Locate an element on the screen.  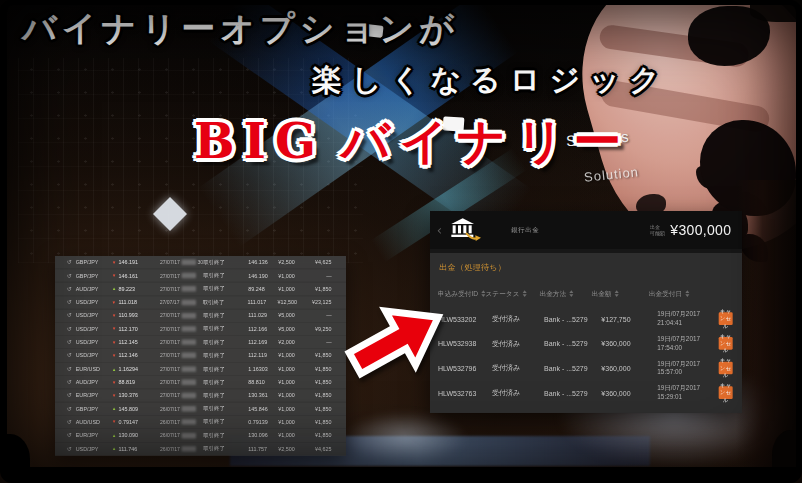
withdrawal-row: HLW533202 受付済み Bank - ...5279 ¥127,750 1… is located at coordinates (586, 318).